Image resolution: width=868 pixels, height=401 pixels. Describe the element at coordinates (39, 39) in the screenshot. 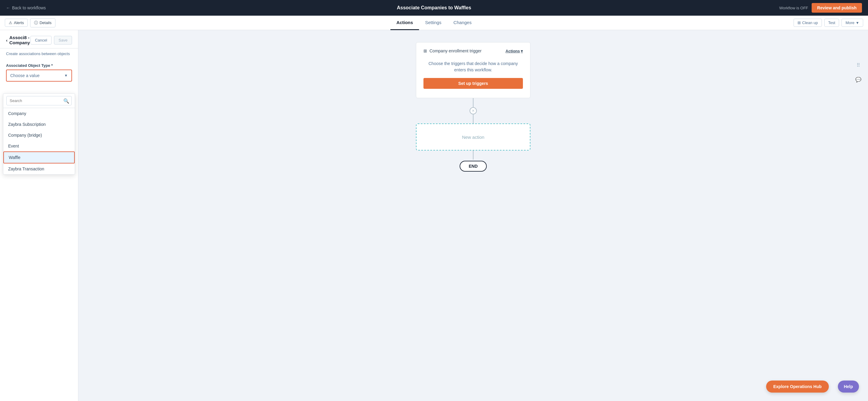

I see `panel-header: ‹ Associ8 - Company Cancel Save` at that location.